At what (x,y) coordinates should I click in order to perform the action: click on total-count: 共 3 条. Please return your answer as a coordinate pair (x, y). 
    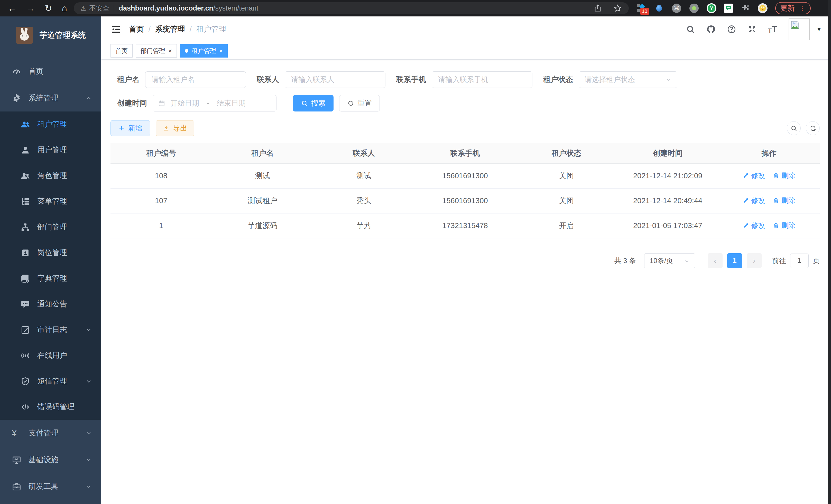
    Looking at the image, I should click on (625, 261).